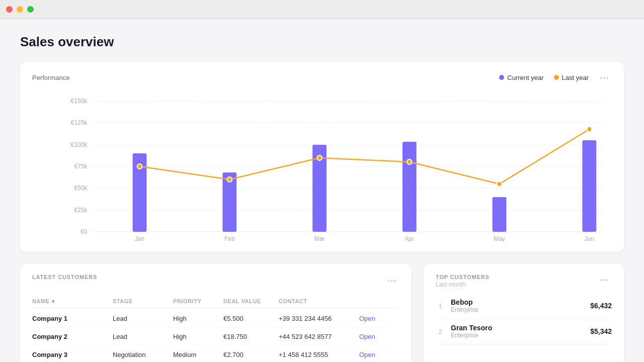 Image resolution: width=644 pixels, height=362 pixels. What do you see at coordinates (251, 319) in the screenshot?
I see `cell-deal-value: €5.500` at bounding box center [251, 319].